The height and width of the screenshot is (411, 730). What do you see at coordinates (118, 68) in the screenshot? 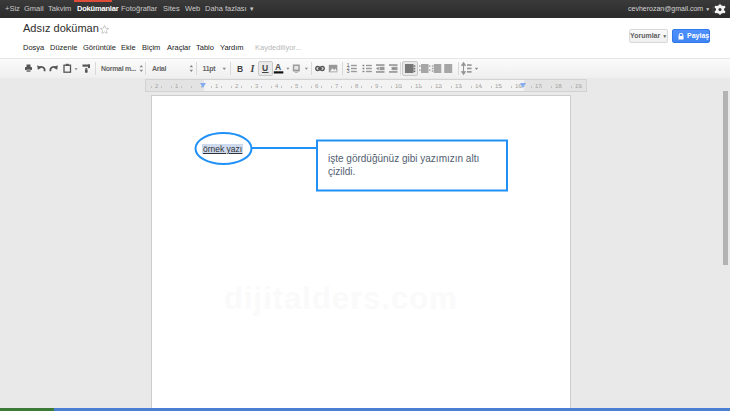
I see `svg-text: Normal m...` at bounding box center [118, 68].